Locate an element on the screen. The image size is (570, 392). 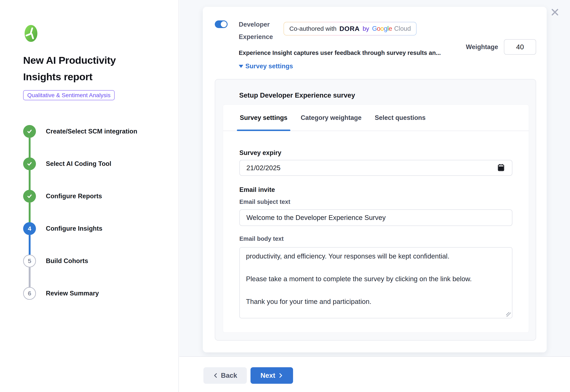
next-button: Next is located at coordinates (272, 375).